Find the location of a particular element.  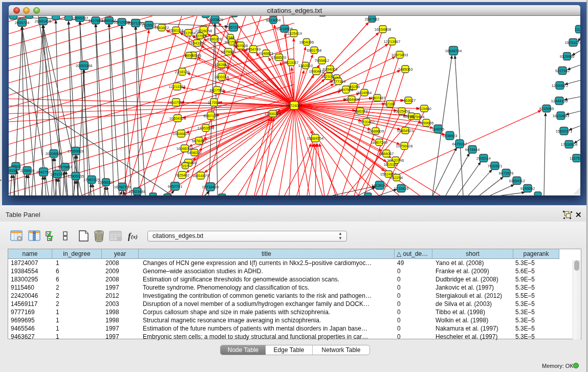

svg-text: 1615132 is located at coordinates (391, 165).